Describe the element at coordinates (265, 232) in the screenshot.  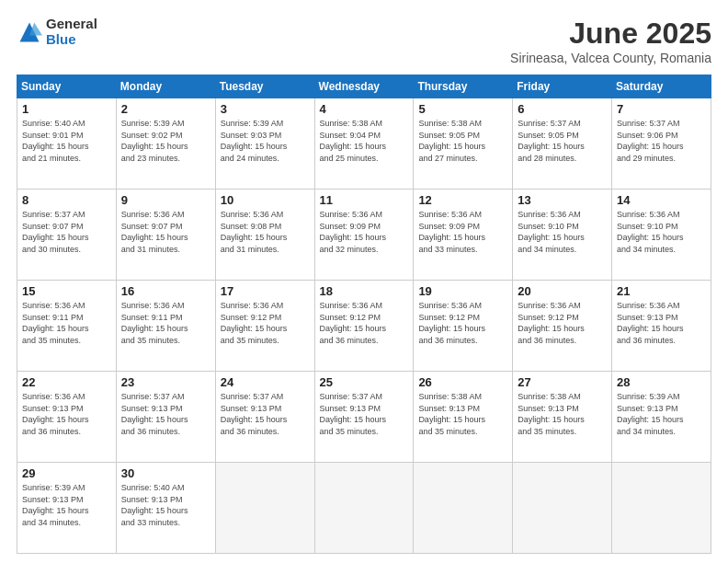
I see `day-info: Sunrise: 5:36 AMSunset: 9:08 PMDaylight:…` at that location.